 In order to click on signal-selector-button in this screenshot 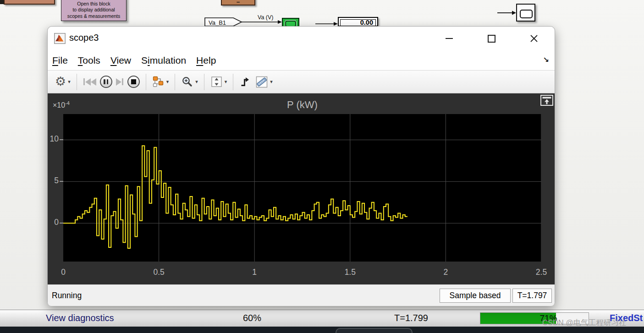, I will do `click(159, 82)`.